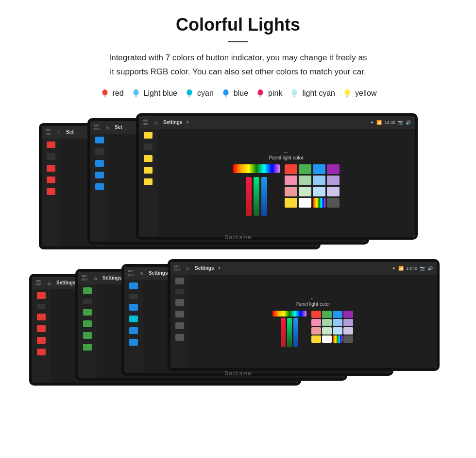  I want to click on color-item-red: red, so click(112, 93).